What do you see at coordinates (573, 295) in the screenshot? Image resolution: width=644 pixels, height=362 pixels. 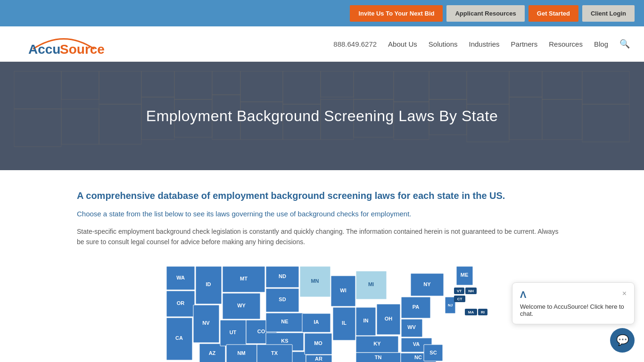 I see `chat-header: Λ ×` at bounding box center [573, 295].